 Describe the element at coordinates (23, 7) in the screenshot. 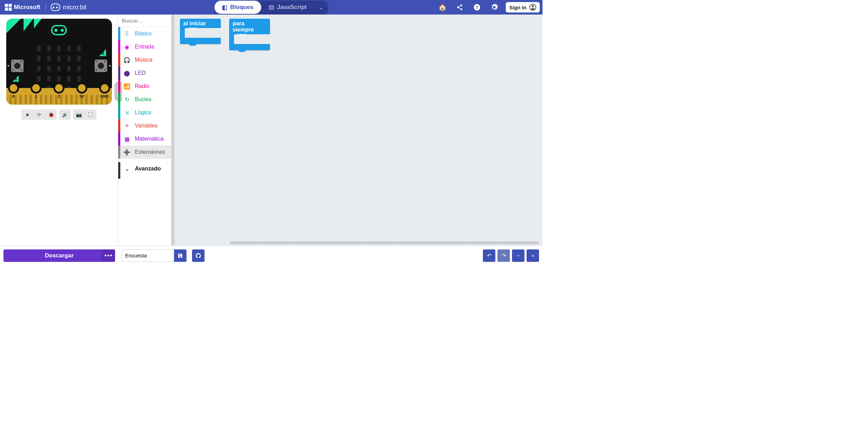

I see `microsoft-logo: Microsoft` at that location.